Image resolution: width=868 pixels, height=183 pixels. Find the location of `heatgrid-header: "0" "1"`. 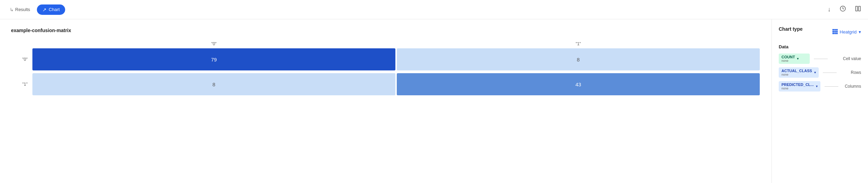

heatgrid-header: "0" "1" is located at coordinates (396, 44).